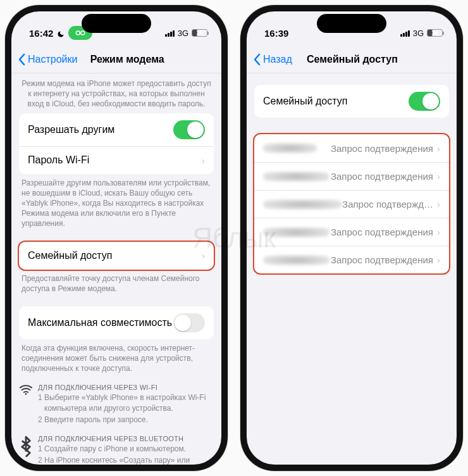  What do you see at coordinates (127, 60) in the screenshot?
I see `page-title: Режим модема` at bounding box center [127, 60].